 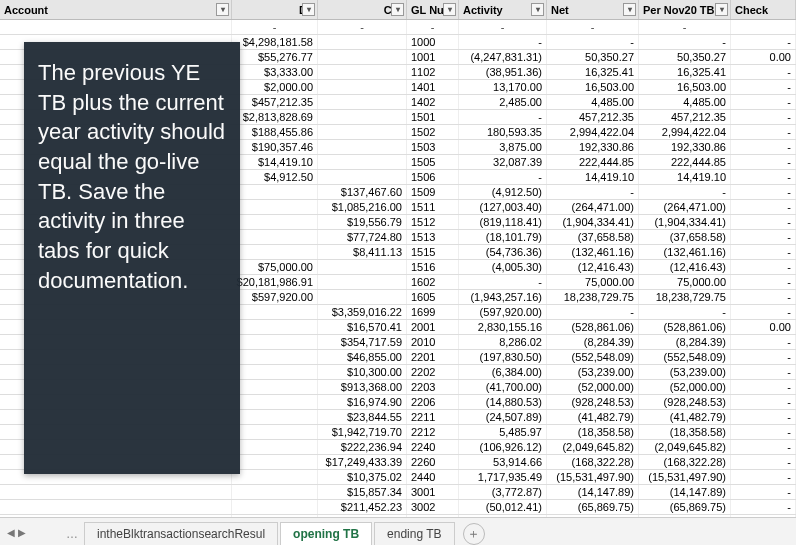 What do you see at coordinates (362, 417) in the screenshot?
I see `cell-cre: $23,844.55` at bounding box center [362, 417].